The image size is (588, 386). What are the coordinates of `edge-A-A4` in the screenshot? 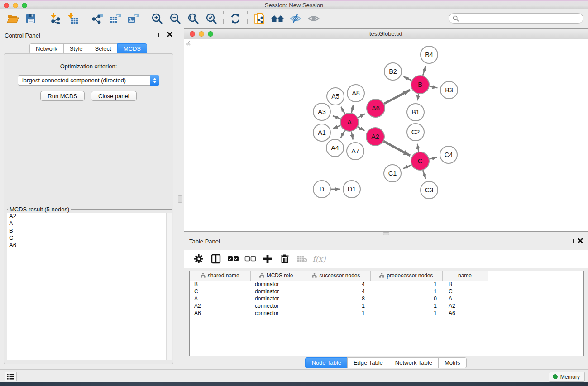 It's located at (343, 134).